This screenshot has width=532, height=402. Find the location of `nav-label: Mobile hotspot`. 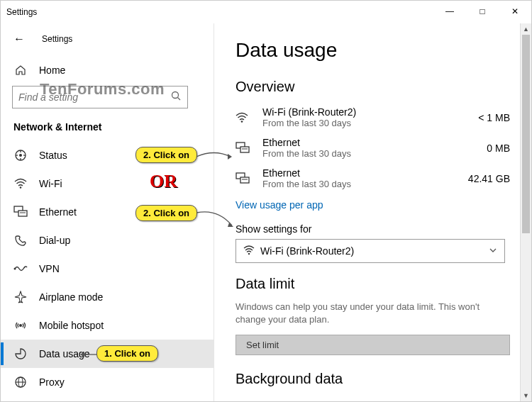

nav-label: Mobile hotspot is located at coordinates (71, 325).